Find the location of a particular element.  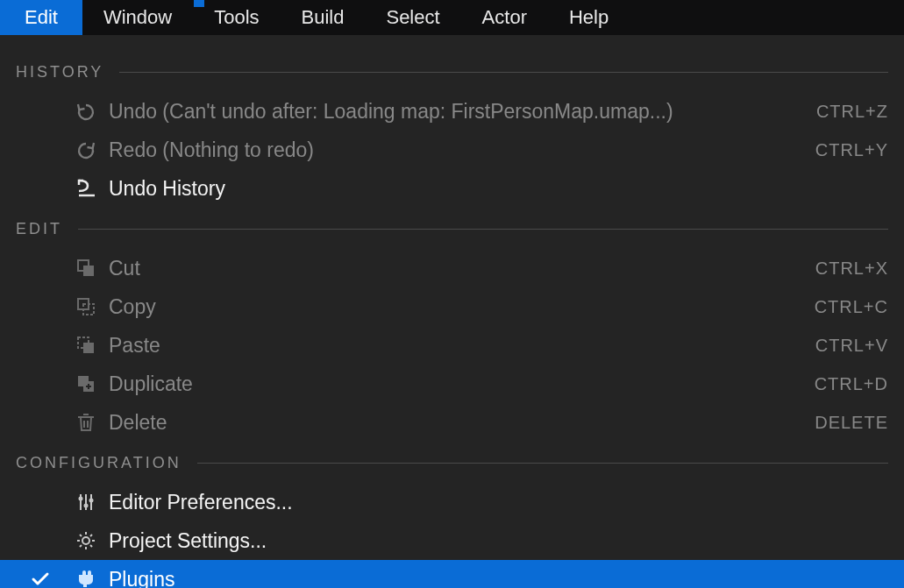

undo-icon is located at coordinates (86, 111).